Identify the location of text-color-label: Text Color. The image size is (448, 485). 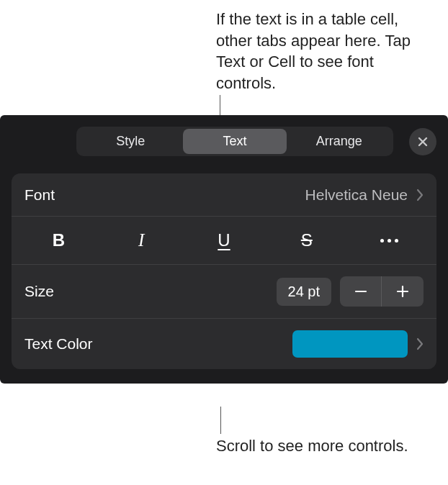
(59, 344).